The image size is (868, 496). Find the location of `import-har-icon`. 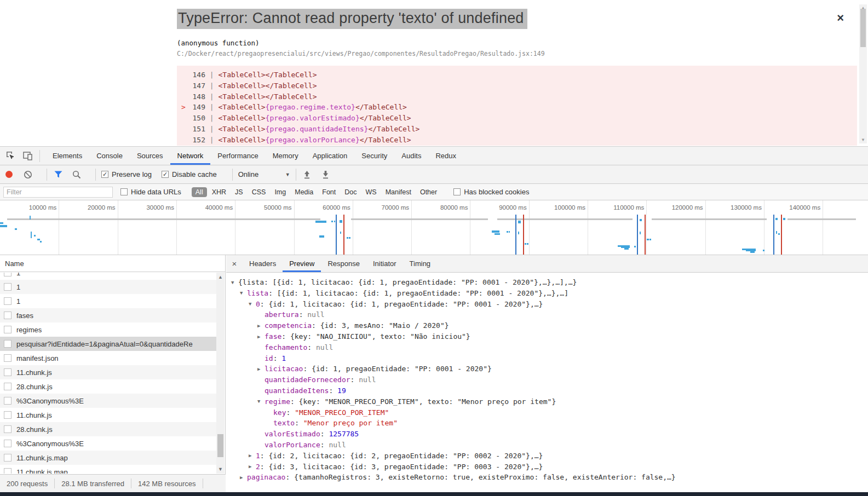

import-har-icon is located at coordinates (307, 175).